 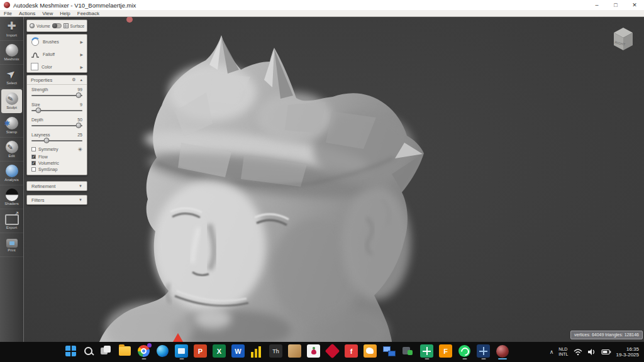 I want to click on sidebar-item-stamp: ✱ Stamp, so click(x=11, y=126).